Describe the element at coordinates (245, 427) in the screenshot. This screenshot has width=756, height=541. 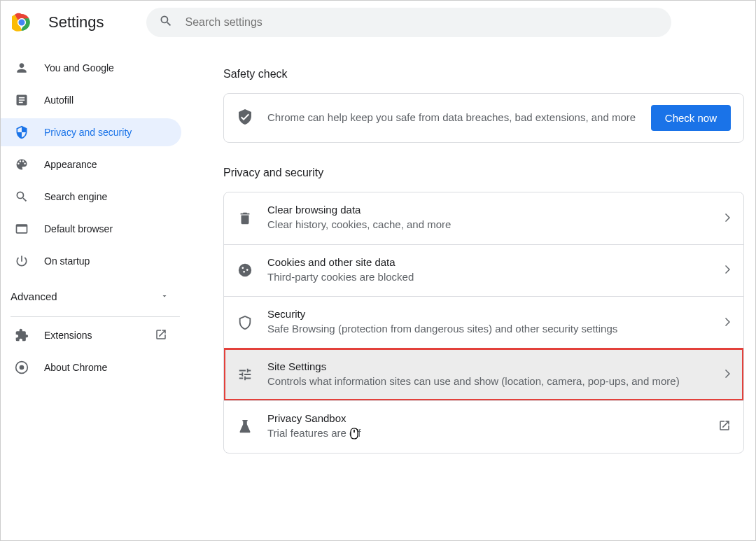
I see `flask-icon` at that location.